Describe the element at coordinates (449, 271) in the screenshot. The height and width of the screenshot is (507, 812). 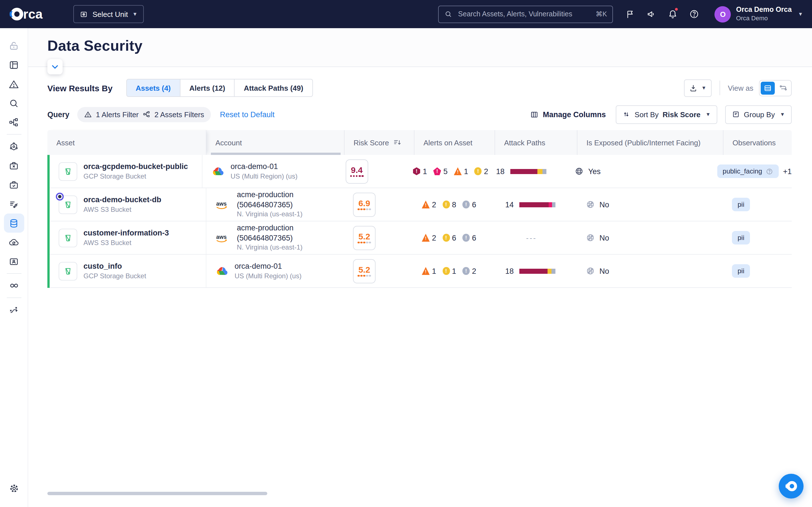
I see `alert-count-low: !1` at that location.